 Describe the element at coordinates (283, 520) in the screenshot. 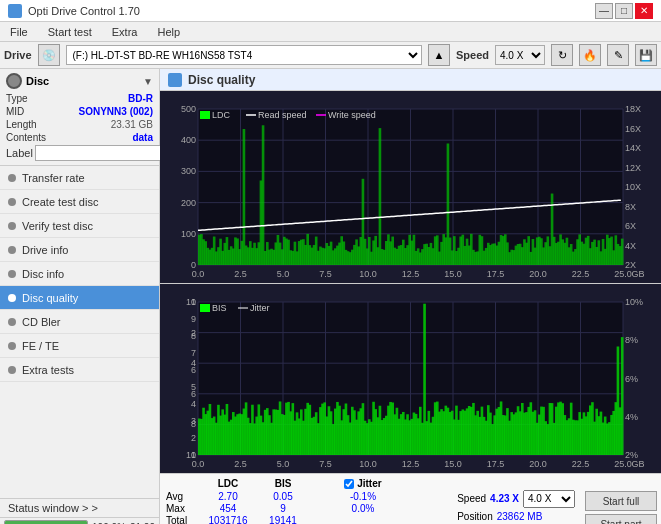

I see `row-total-bis: 19141` at that location.